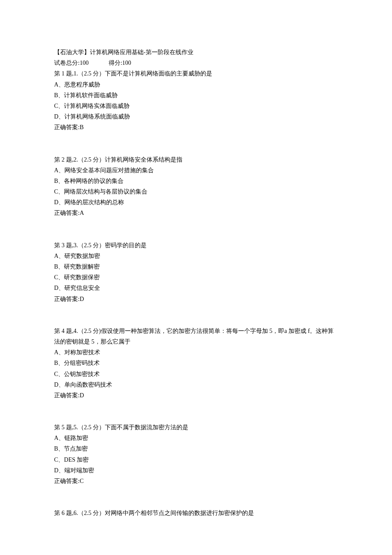 The height and width of the screenshot is (555, 392). What do you see at coordinates (196, 256) in the screenshot?
I see `question-option: A、研究数据加密` at bounding box center [196, 256].